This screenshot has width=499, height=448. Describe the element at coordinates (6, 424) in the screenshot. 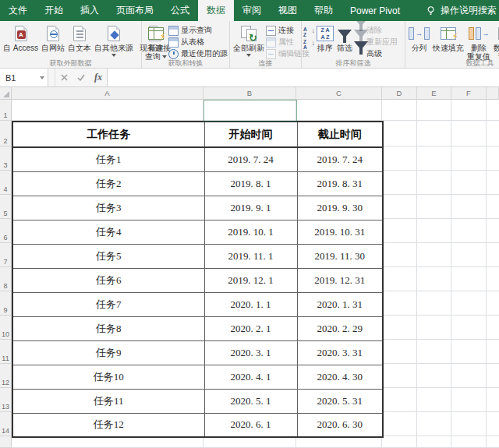

I see `row-header-14: 14` at that location.